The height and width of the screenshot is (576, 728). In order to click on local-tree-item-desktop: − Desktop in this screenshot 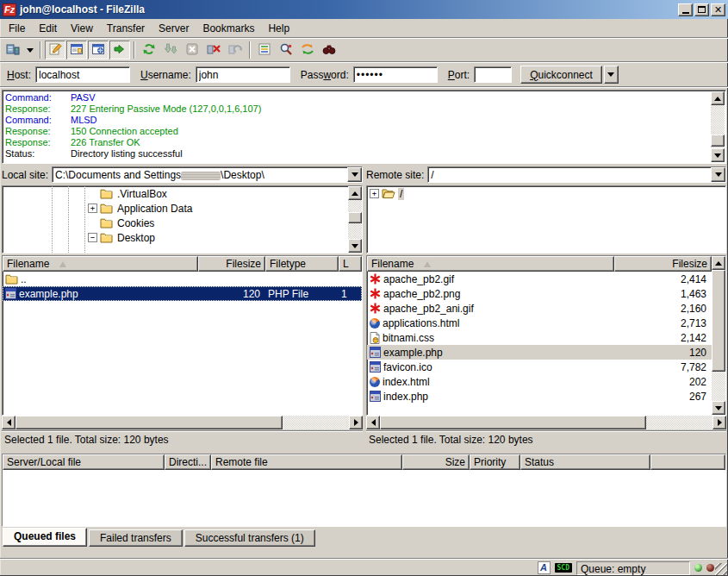, I will do `click(176, 238)`.